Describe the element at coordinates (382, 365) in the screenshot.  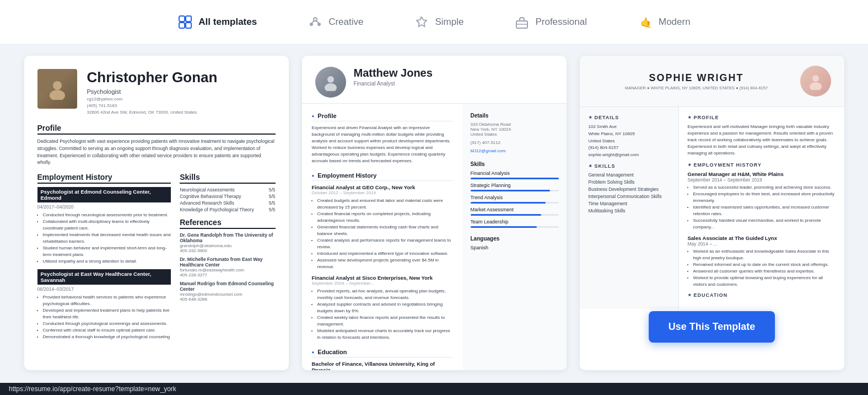
I see `education-degree-2: Bachelor of Finance, Villanova Universit…` at that location.